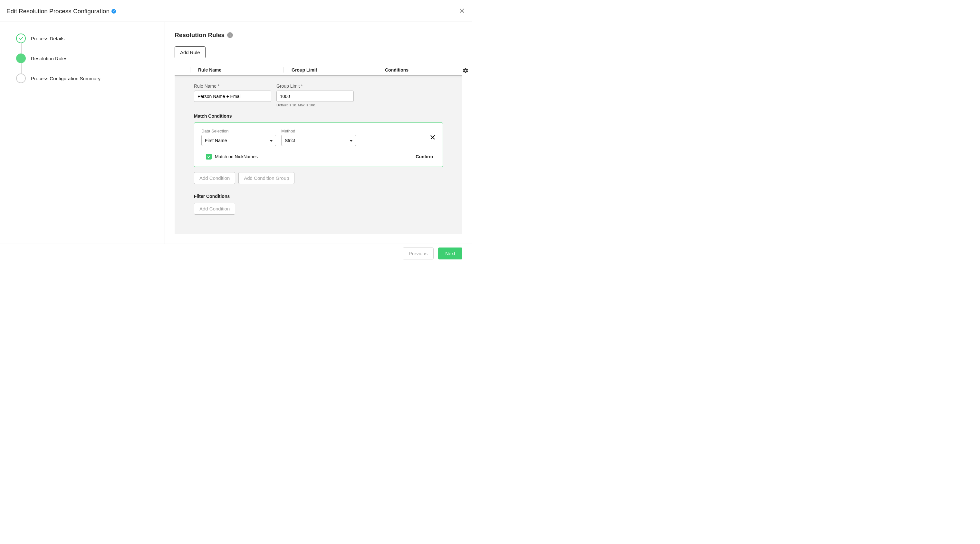 This screenshot has width=980, height=544. What do you see at coordinates (418, 254) in the screenshot?
I see `previous-button: Previous` at bounding box center [418, 254].